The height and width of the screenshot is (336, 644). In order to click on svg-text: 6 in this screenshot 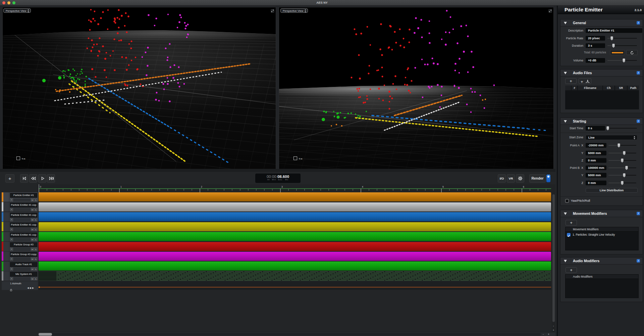, I will do `click(524, 187)`.